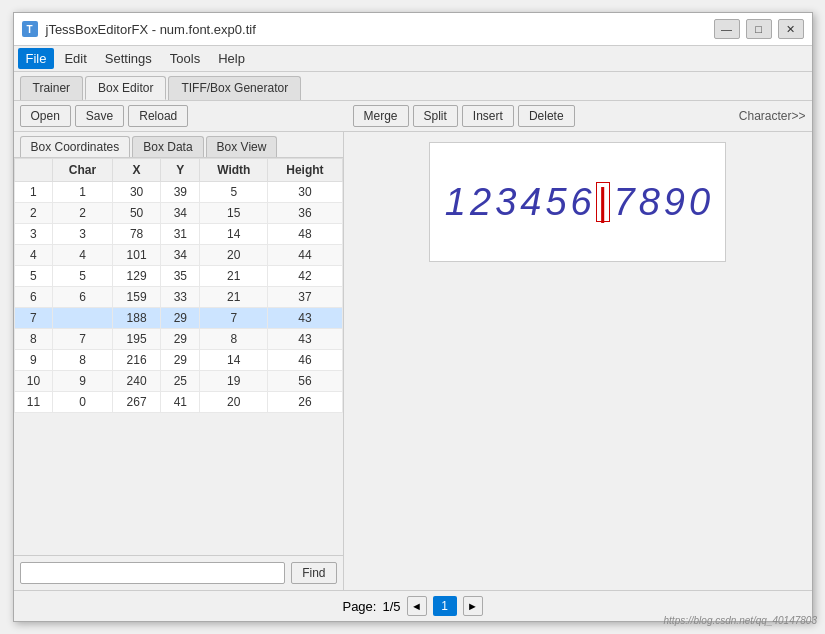 The height and width of the screenshot is (634, 825). Describe the element at coordinates (82, 234) in the screenshot. I see `cell-char: 3` at that location.